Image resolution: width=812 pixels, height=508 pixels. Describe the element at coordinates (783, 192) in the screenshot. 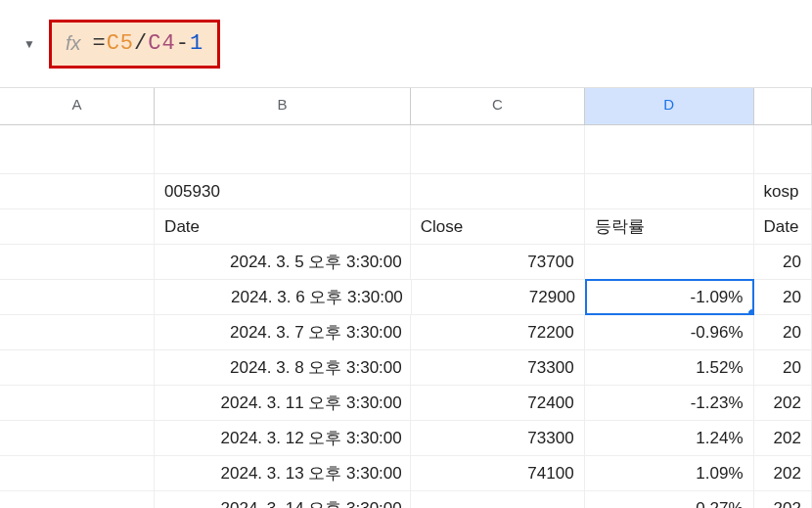

I see `cell: kosp` at that location.